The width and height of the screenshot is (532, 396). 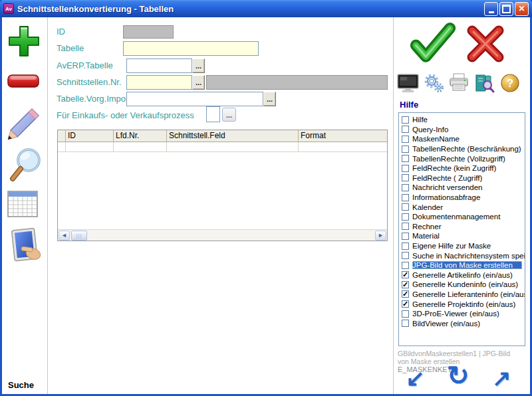 I want to click on hilfe-options-list: Hilfe Query-Info MaskenName Tabe, so click(x=462, y=229).